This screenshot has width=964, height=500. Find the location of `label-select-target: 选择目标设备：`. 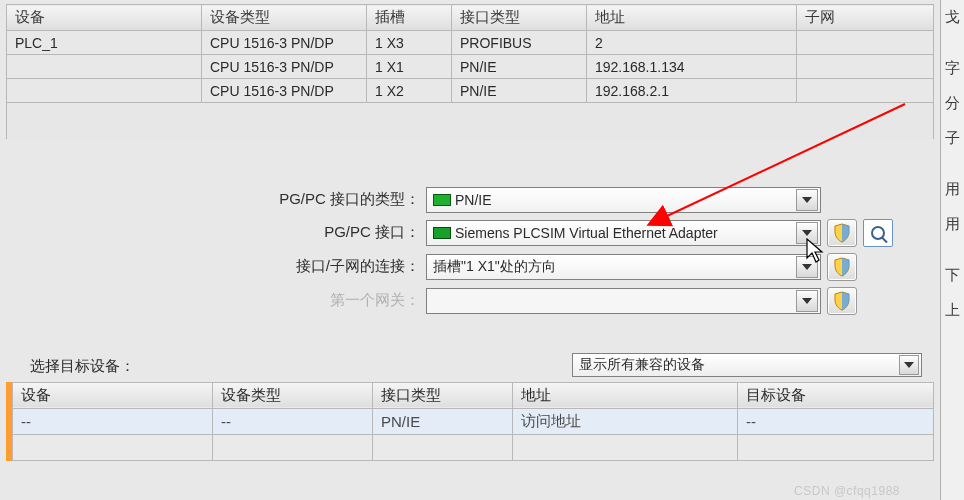

label-select-target: 选择目标设备： is located at coordinates (76, 366).